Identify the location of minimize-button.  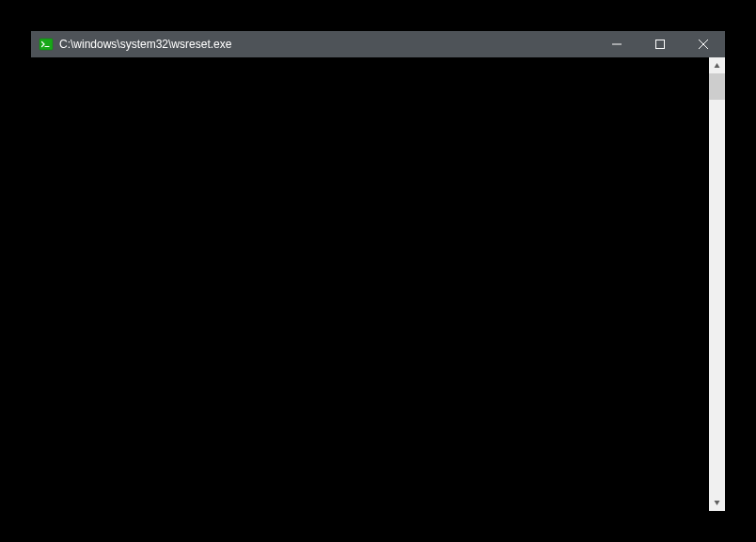
(617, 44).